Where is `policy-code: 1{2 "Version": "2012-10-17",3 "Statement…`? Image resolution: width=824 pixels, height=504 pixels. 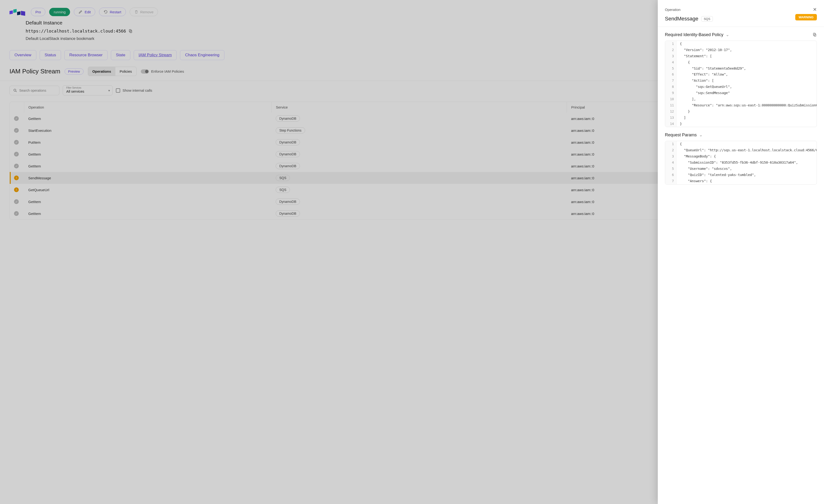
policy-code: 1{2 "Version": "2012-10-17",3 "Statement… is located at coordinates (741, 84).